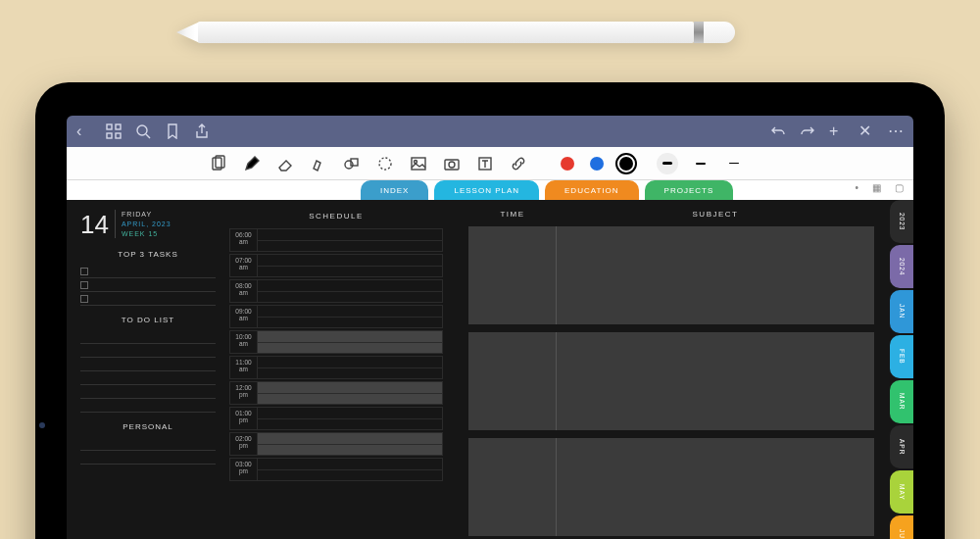  I want to click on color-black, so click(626, 164).